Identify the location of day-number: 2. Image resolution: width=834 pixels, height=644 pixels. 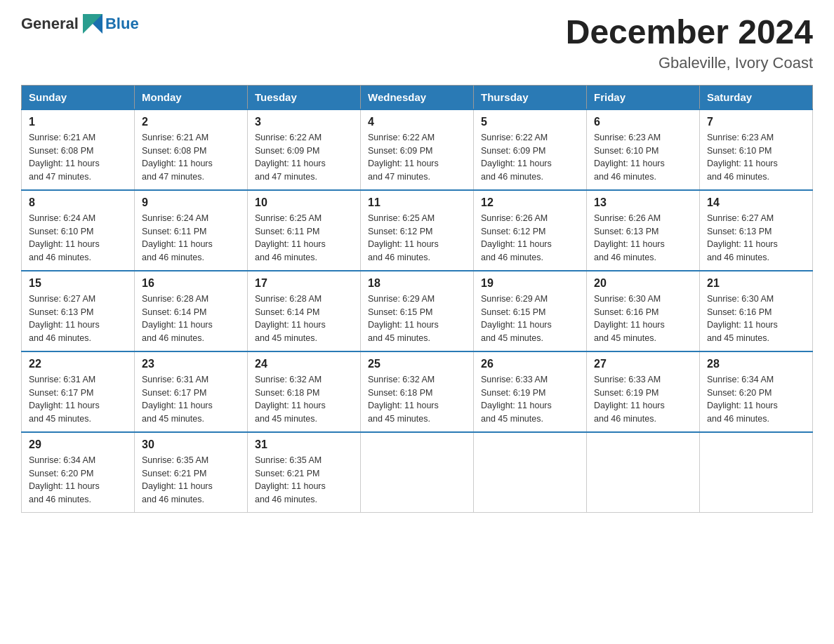
(191, 122).